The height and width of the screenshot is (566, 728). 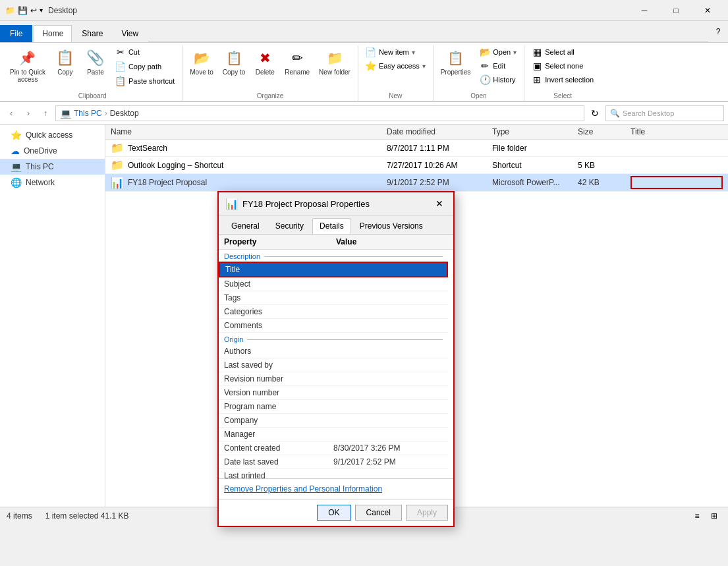 What do you see at coordinates (333, 380) in the screenshot?
I see `props-row-revision: Revision number` at bounding box center [333, 380].